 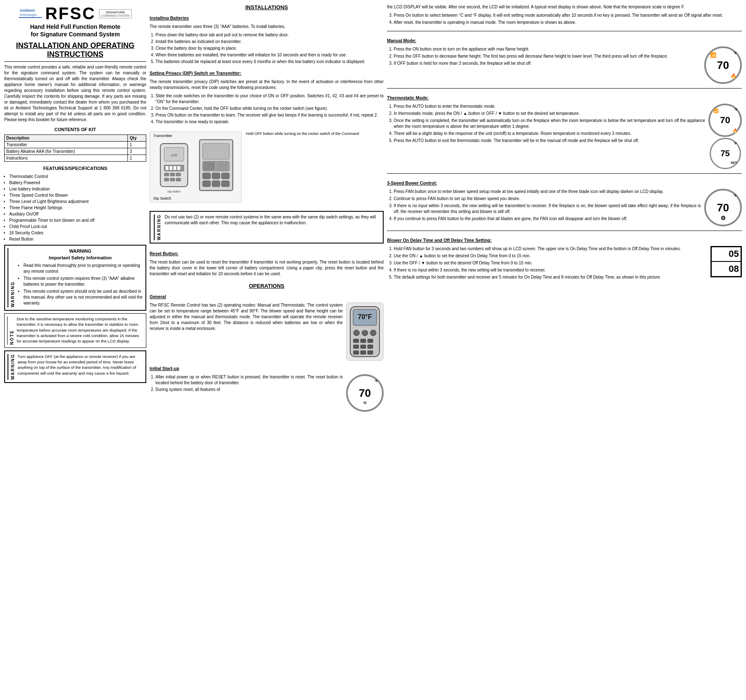 What do you see at coordinates (272, 227) in the screenshot?
I see `inline-warning-text: Do not use two (2) or more remote contro…` at bounding box center [272, 227].